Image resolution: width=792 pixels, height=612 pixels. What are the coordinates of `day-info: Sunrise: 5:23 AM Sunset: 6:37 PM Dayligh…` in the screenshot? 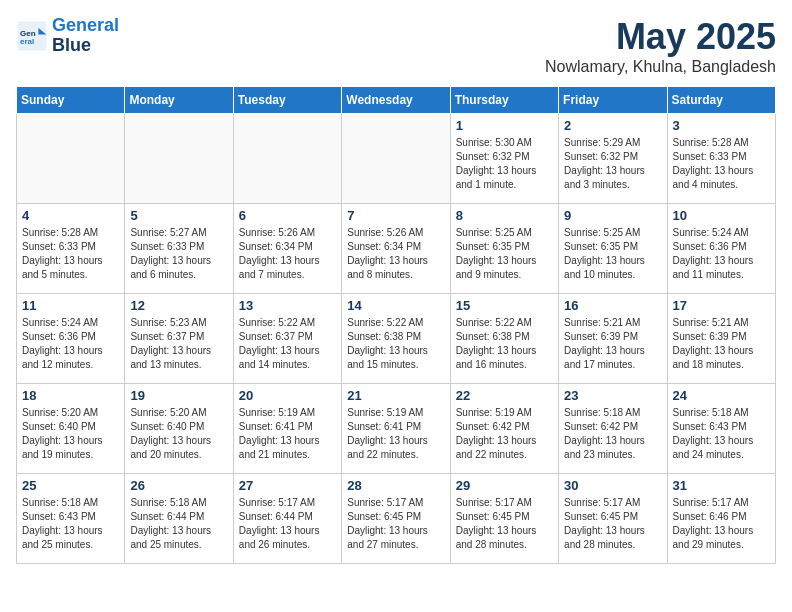 It's located at (178, 344).